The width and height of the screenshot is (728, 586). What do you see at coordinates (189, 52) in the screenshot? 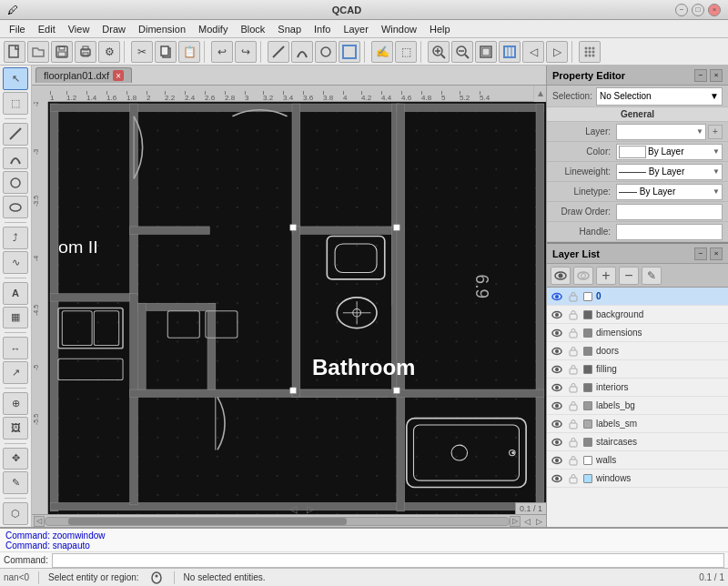
I see `paste-button: 📋` at bounding box center [189, 52].